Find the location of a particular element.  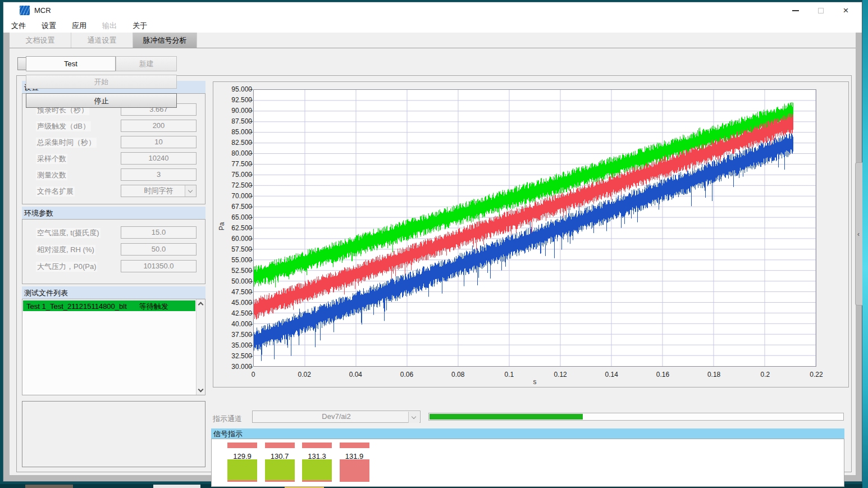

y-tick-label: 67.500 is located at coordinates (235, 207).